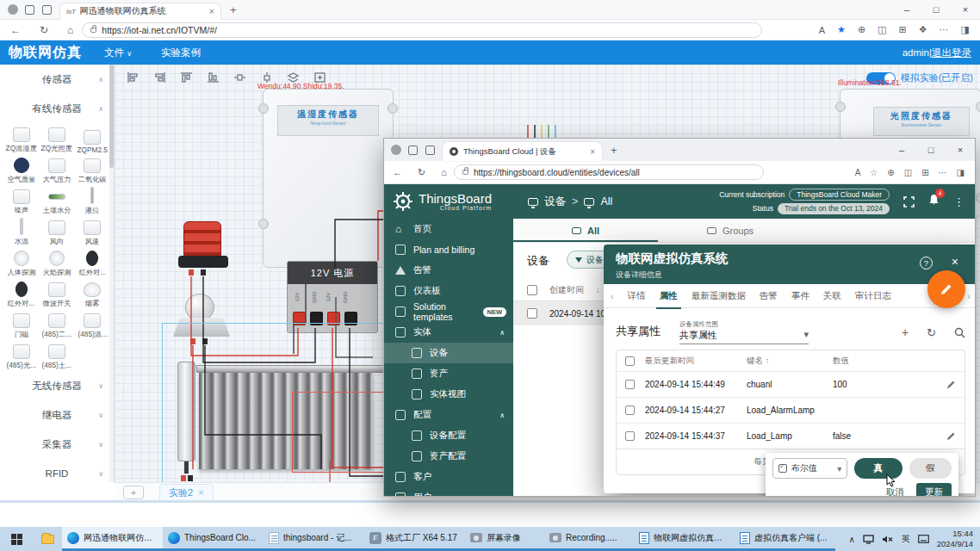 The image size is (980, 551). I want to click on sensor-tile: 门磁, so click(21, 325).